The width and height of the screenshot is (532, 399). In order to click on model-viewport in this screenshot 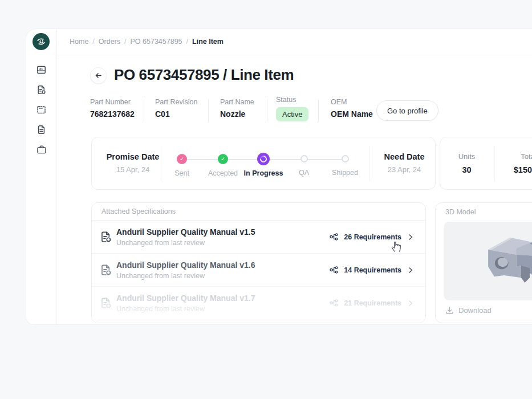, I will do `click(488, 261)`.